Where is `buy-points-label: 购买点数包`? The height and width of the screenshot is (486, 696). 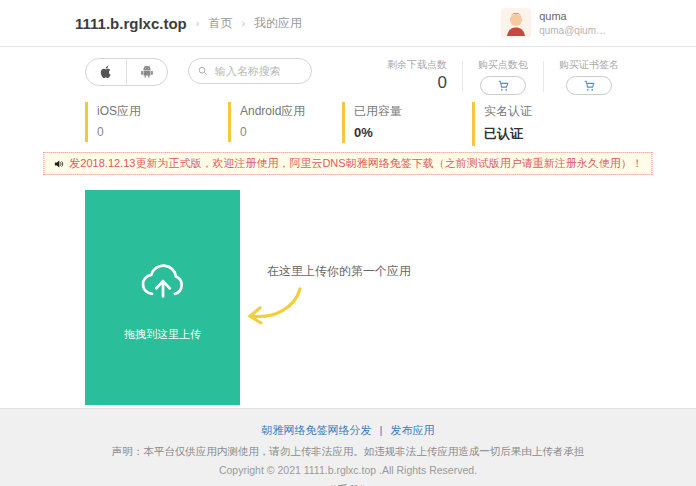
buy-points-label: 购买点数包 is located at coordinates (503, 65).